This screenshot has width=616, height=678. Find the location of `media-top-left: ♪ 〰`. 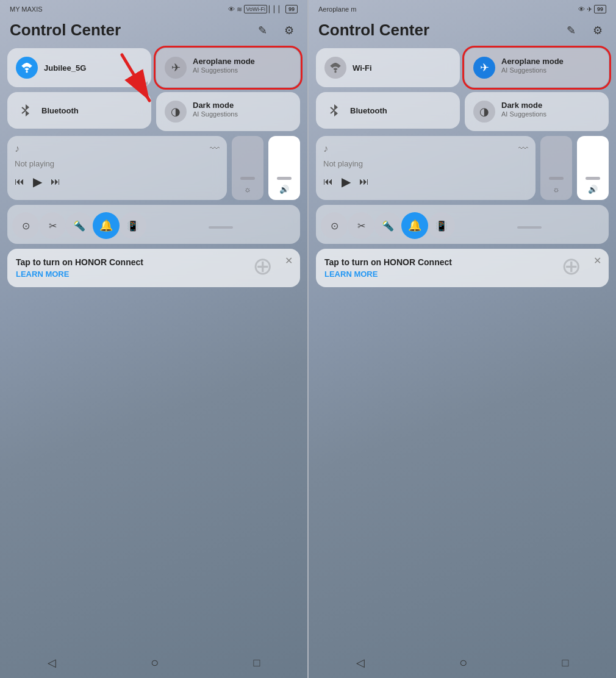

media-top-left: ♪ 〰 is located at coordinates (117, 149).